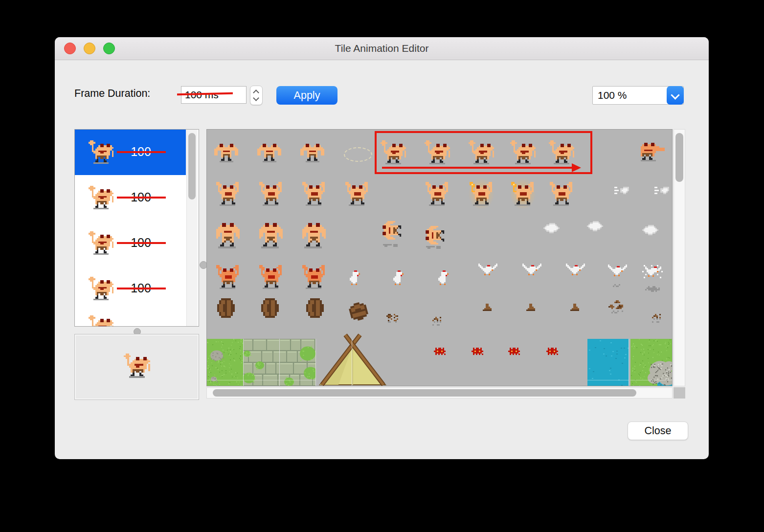  Describe the element at coordinates (307, 95) in the screenshot. I see `apply-button: Apply` at that location.